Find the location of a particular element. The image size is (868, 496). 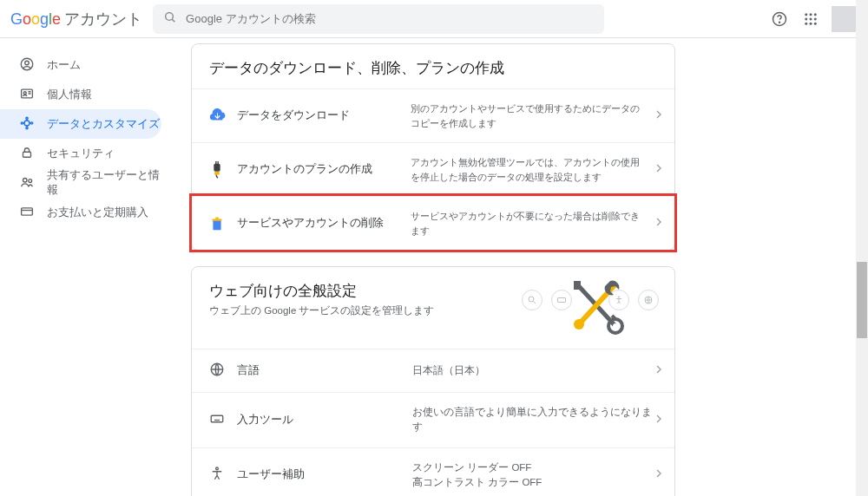

help-icon is located at coordinates (779, 19).